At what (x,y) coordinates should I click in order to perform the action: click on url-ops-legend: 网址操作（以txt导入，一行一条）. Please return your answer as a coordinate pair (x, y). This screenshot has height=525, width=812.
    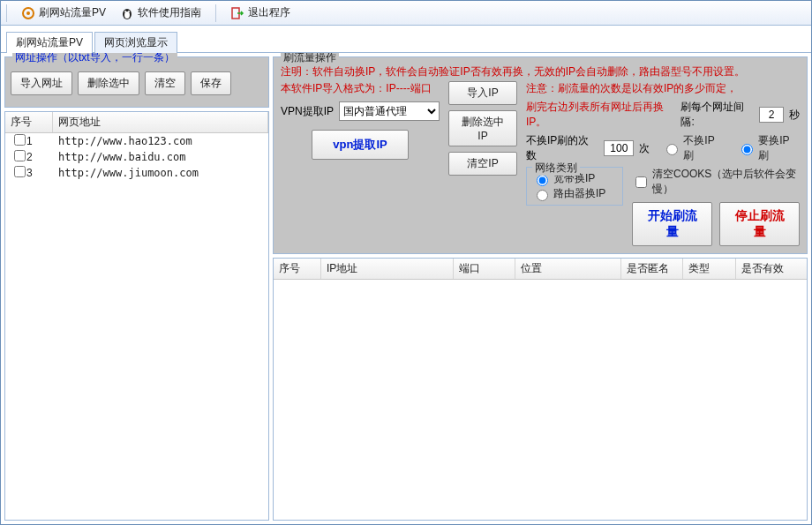
    Looking at the image, I should click on (95, 58).